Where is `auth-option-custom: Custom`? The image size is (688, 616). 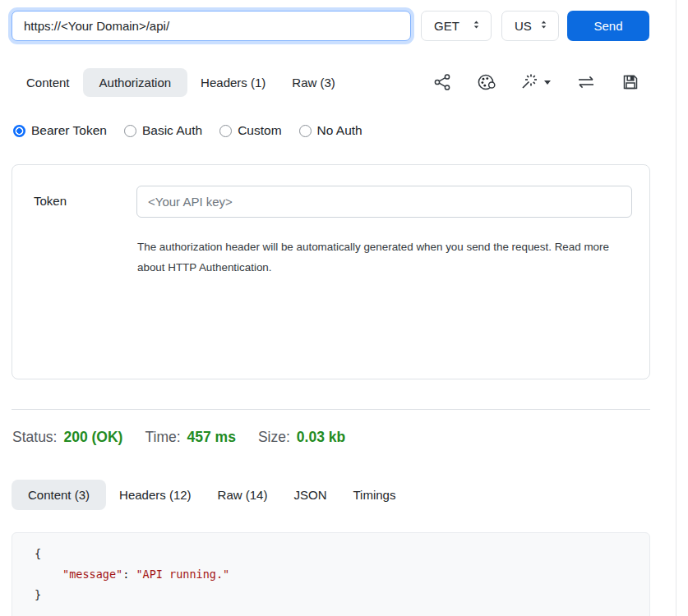 auth-option-custom: Custom is located at coordinates (250, 131).